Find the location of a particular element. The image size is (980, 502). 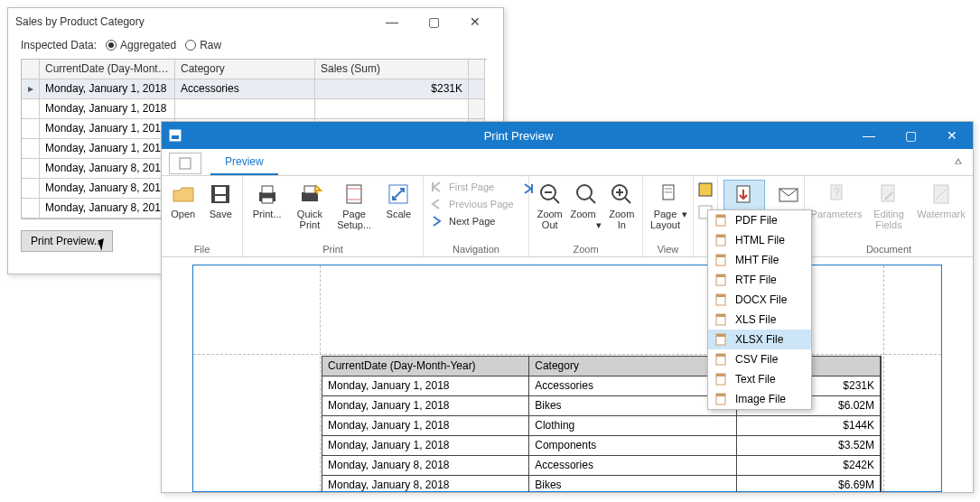

zoom-in-button: Zoom In is located at coordinates (621, 207).